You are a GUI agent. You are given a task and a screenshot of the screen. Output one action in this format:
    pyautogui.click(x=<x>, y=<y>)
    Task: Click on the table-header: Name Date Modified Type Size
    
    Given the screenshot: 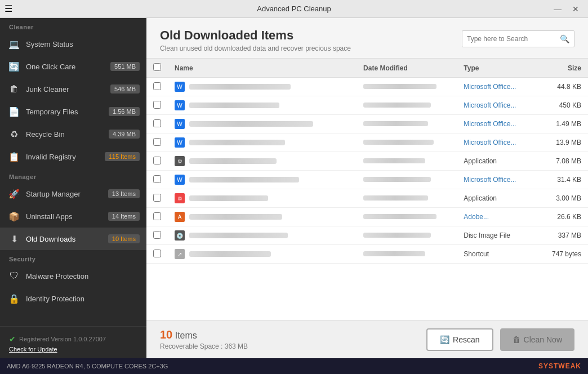 What is the action you would take?
    pyautogui.click(x=367, y=68)
    